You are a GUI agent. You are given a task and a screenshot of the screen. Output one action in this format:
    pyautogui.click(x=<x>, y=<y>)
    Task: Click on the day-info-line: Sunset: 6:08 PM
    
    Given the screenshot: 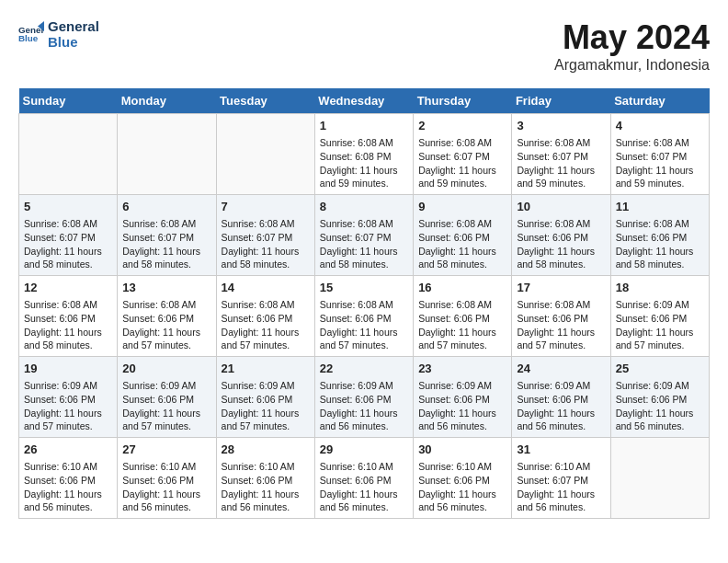 What is the action you would take?
    pyautogui.click(x=364, y=156)
    